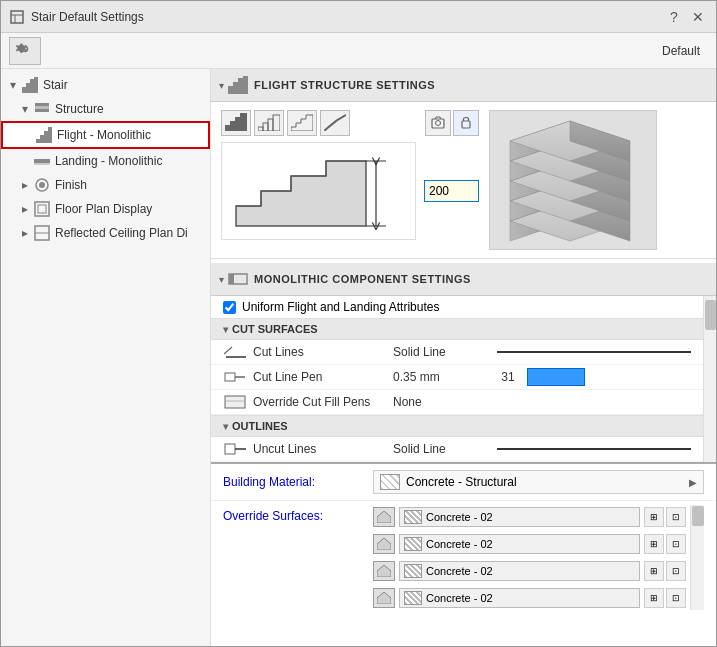 The width and height of the screenshot is (717, 647). I want to click on flight-icon, so click(44, 135).